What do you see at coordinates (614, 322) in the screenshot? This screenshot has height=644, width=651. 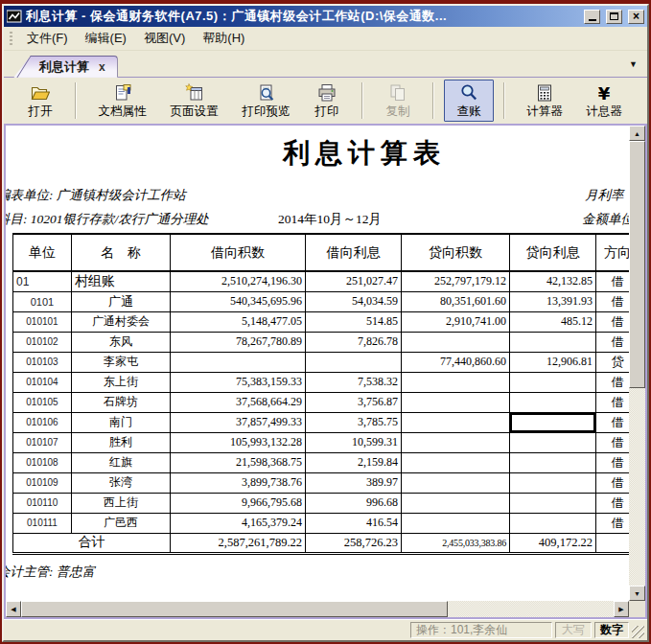 I see `cell-010101-direction: 借` at bounding box center [614, 322].